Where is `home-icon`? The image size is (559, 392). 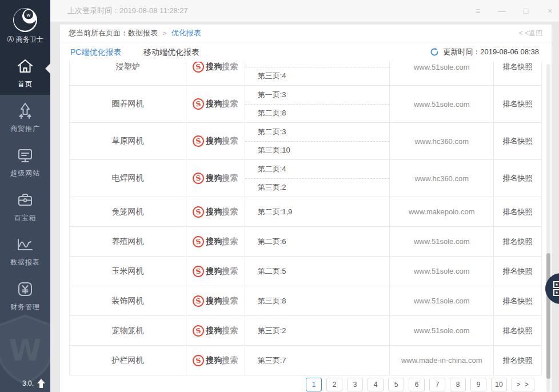 home-icon is located at coordinates (25, 66).